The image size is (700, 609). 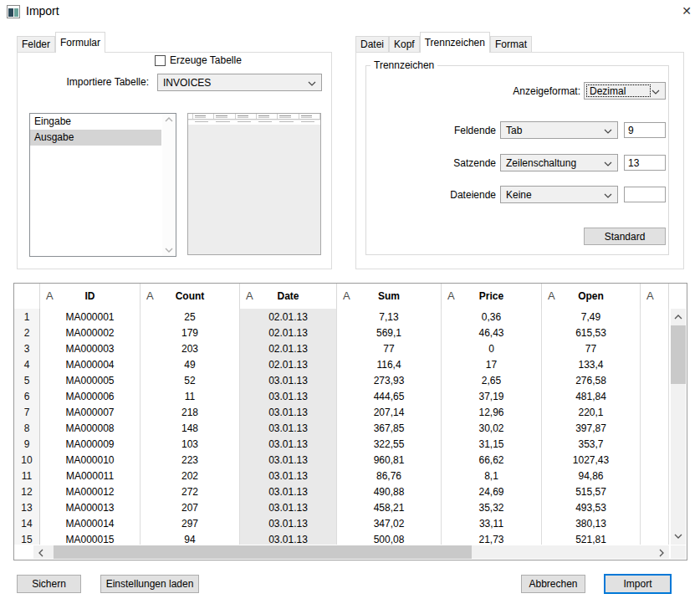 I want to click on cell-price: 37,19, so click(x=492, y=397).